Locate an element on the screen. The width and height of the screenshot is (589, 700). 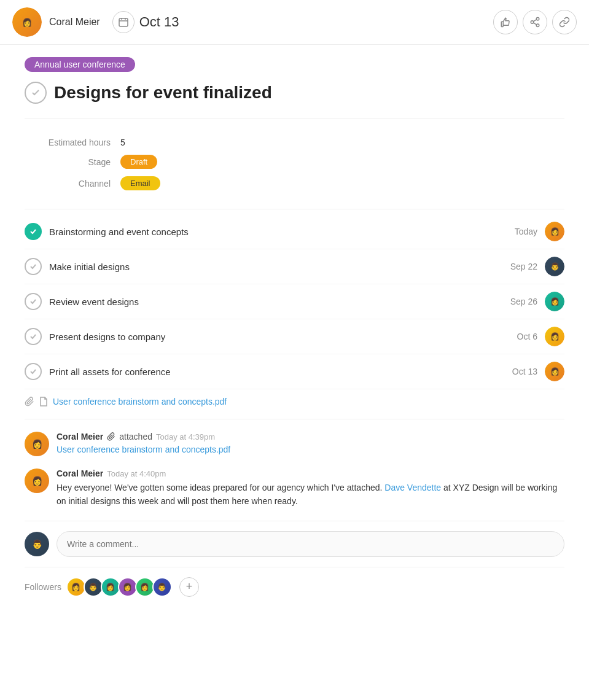
calendar-icon-button is located at coordinates (123, 22).